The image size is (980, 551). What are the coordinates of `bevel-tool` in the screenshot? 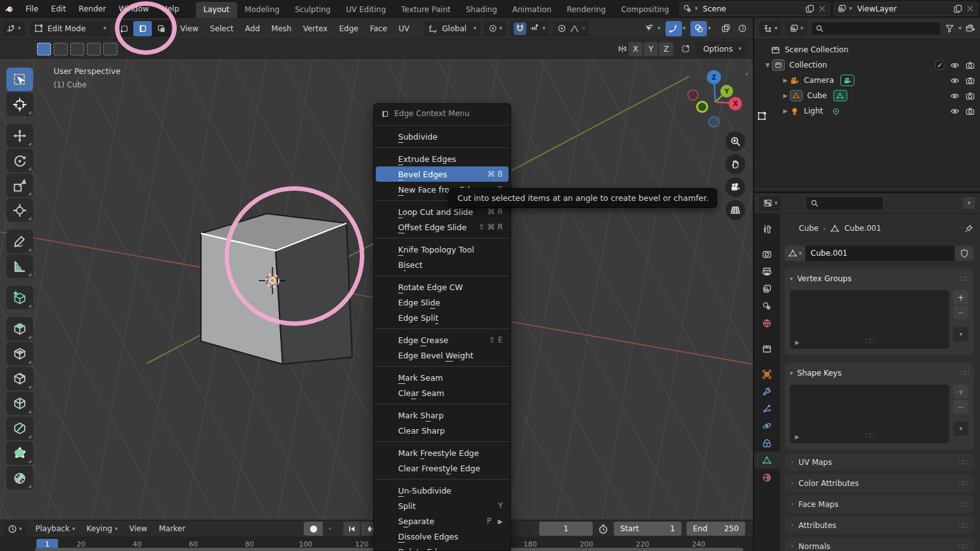 It's located at (20, 379).